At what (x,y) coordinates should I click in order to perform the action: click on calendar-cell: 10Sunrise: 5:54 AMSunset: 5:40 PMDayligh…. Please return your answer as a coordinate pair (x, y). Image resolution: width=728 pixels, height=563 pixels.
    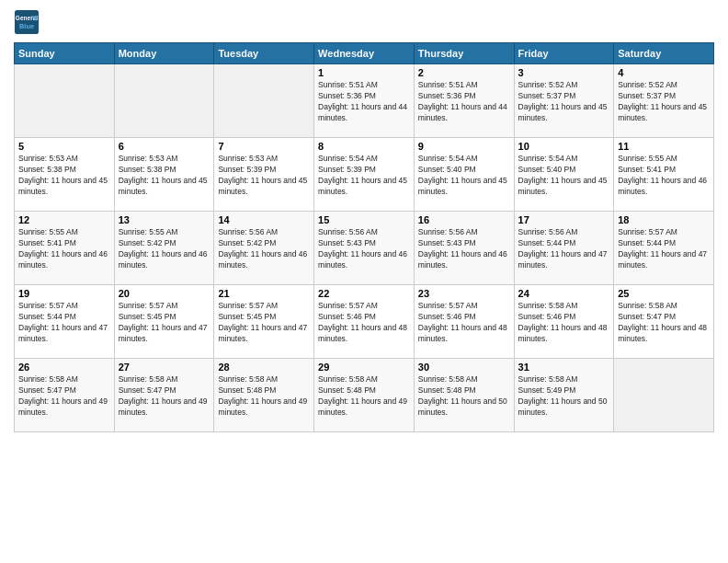
    Looking at the image, I should click on (564, 175).